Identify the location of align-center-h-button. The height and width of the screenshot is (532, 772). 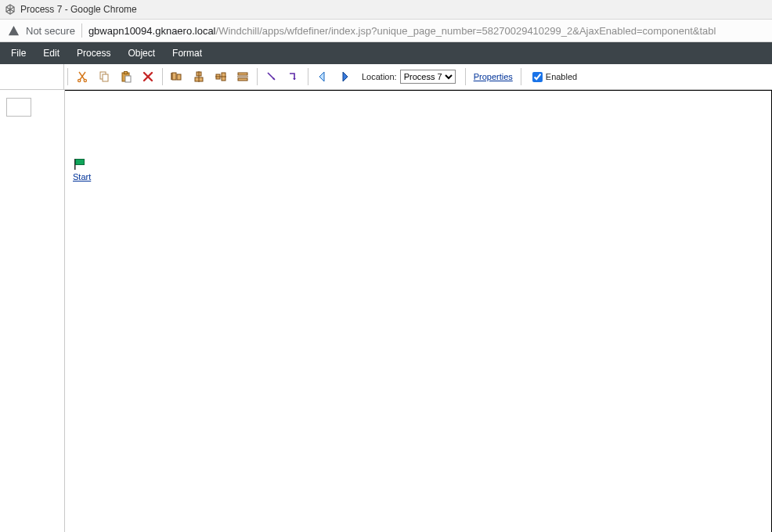
(199, 77).